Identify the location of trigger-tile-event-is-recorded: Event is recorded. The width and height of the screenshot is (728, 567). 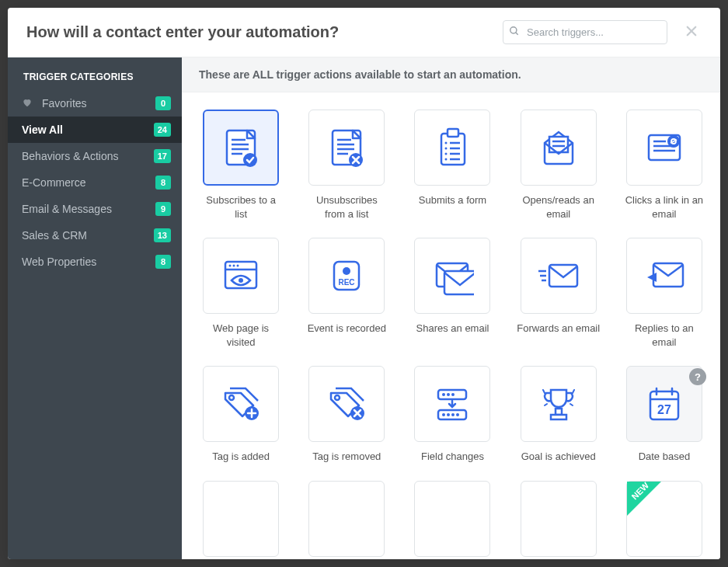
(347, 294).